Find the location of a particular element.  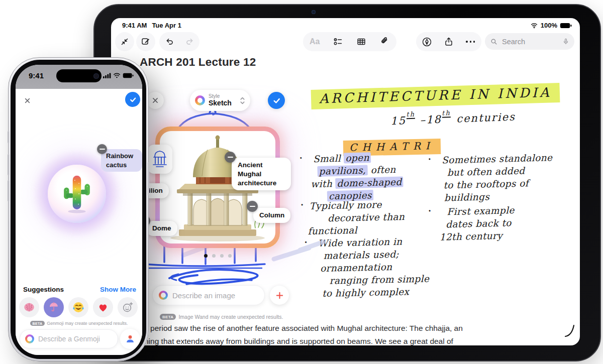

search-icon is located at coordinates (494, 42).